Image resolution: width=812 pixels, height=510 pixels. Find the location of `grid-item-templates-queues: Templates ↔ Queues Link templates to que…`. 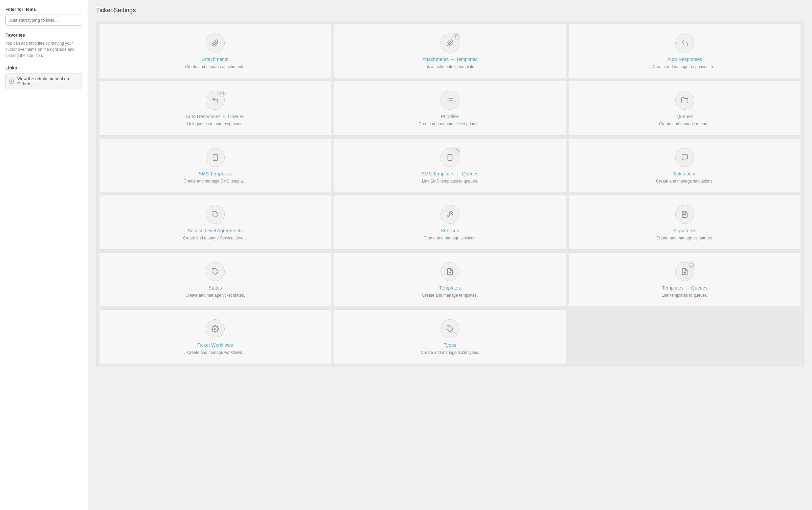

grid-item-templates-queues: Templates ↔ Queues Link templates to que… is located at coordinates (685, 280).